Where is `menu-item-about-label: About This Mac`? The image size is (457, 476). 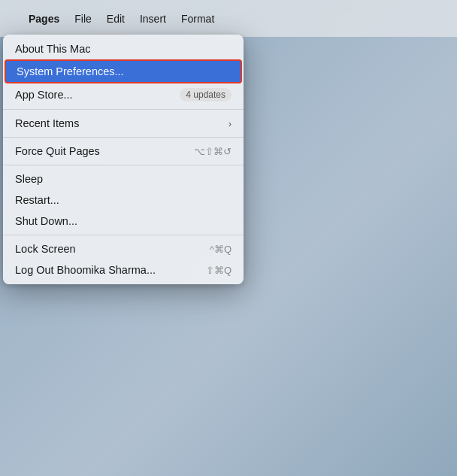
menu-item-about-label: About This Mac is located at coordinates (53, 49).